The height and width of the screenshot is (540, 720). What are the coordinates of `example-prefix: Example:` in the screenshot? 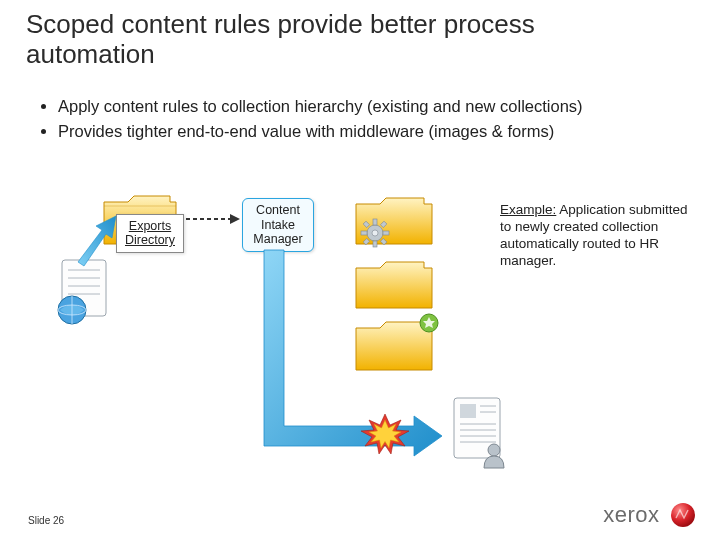 It's located at (528, 210).